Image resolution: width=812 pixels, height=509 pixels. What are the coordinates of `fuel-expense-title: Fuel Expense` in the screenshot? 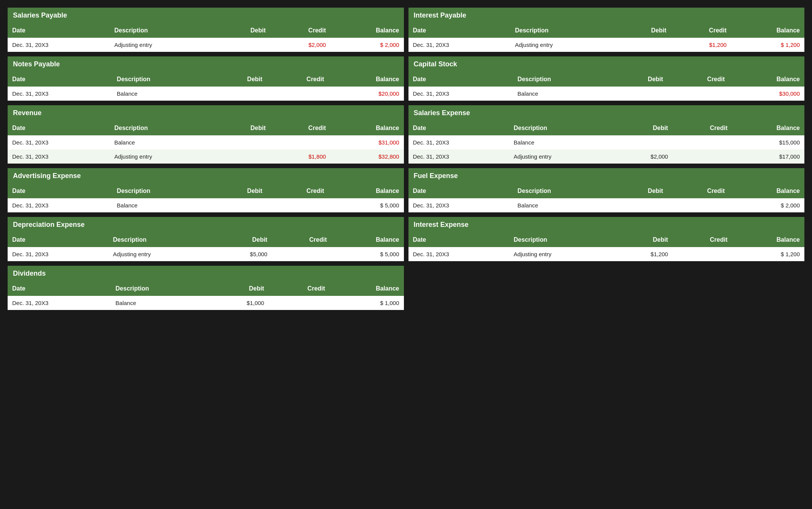 It's located at (607, 176).